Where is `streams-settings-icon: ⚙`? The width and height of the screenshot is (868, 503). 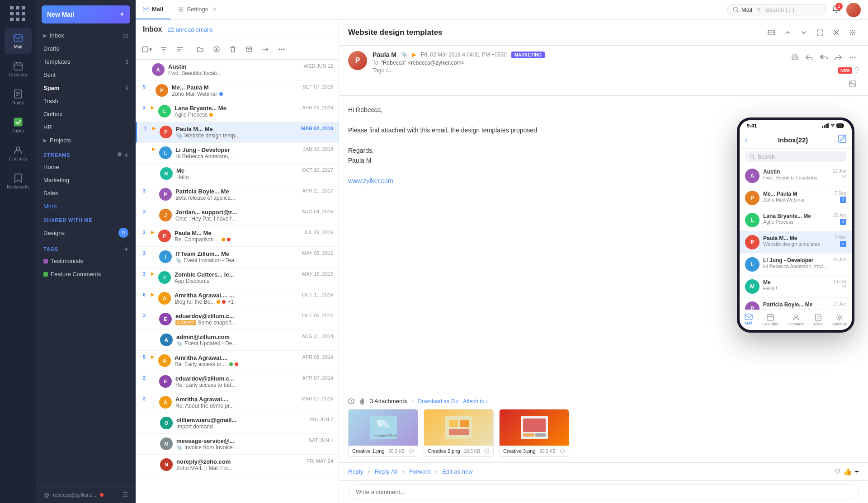
streams-settings-icon: ⚙ is located at coordinates (120, 155).